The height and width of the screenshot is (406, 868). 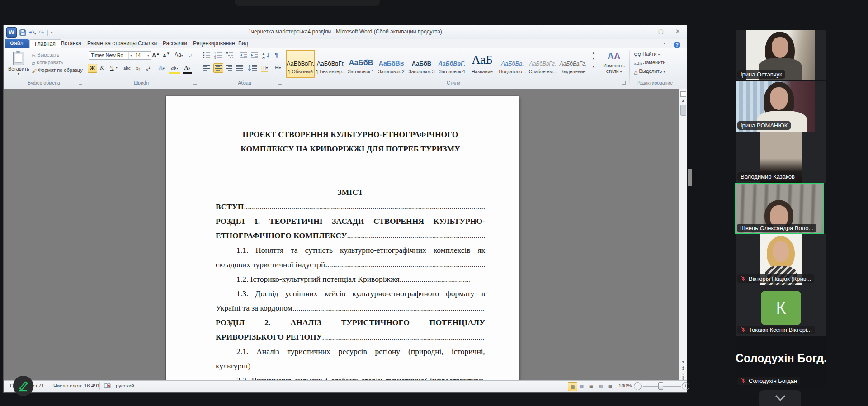 I want to click on bullets-button, so click(x=207, y=56).